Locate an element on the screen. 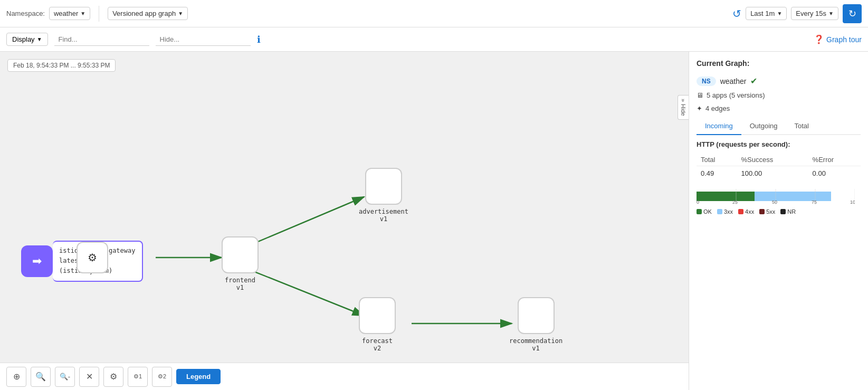  bar-chart-legend: OK 3xx 4xx 5xx NR is located at coordinates (779, 212).